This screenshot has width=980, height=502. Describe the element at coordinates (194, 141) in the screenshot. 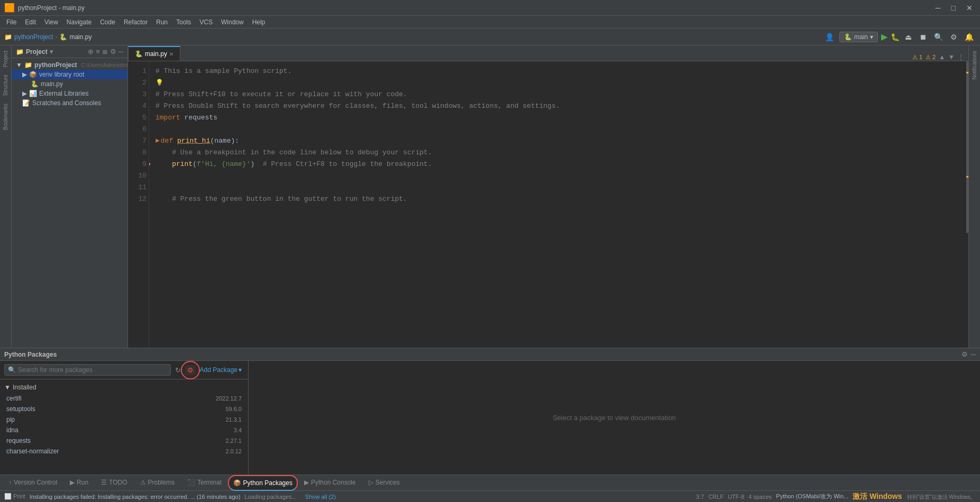

I see `code-func-name: print_hi` at that location.